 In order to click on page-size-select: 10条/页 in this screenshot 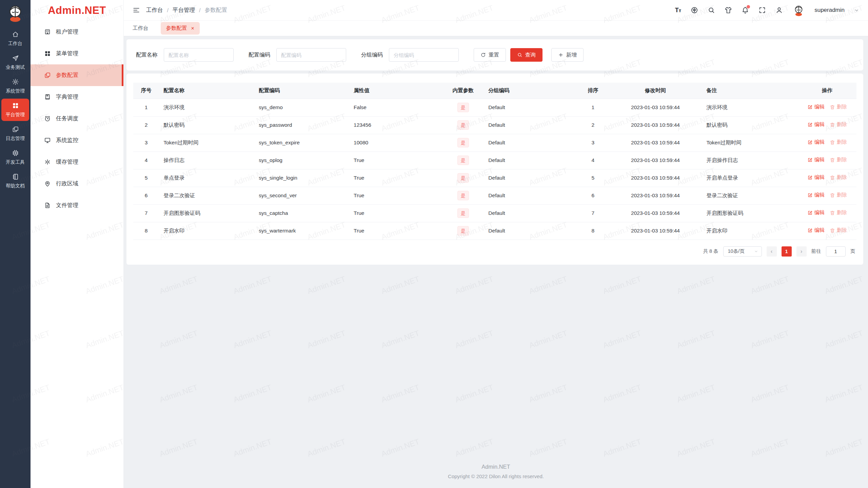, I will do `click(743, 251)`.